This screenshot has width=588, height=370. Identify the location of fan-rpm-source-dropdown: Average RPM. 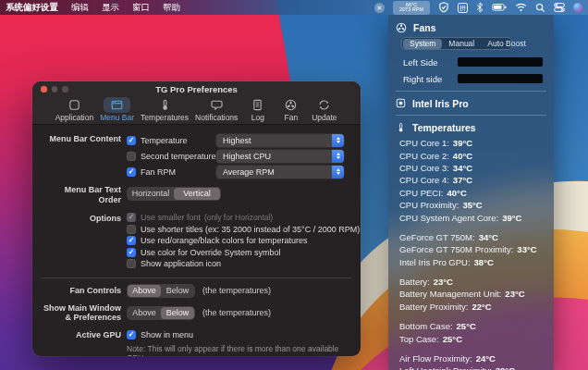
(280, 172).